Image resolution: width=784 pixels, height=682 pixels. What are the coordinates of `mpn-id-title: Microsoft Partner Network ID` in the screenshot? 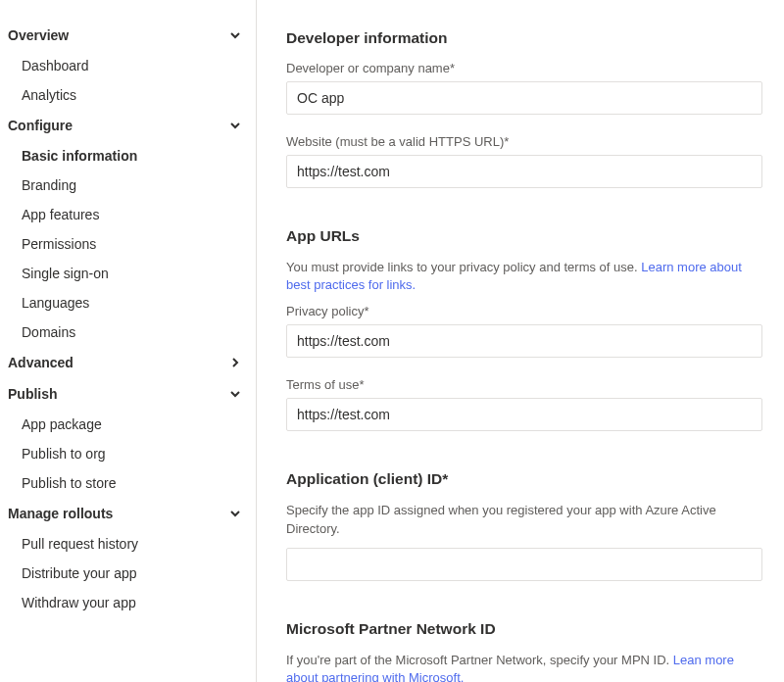 It's located at (524, 629).